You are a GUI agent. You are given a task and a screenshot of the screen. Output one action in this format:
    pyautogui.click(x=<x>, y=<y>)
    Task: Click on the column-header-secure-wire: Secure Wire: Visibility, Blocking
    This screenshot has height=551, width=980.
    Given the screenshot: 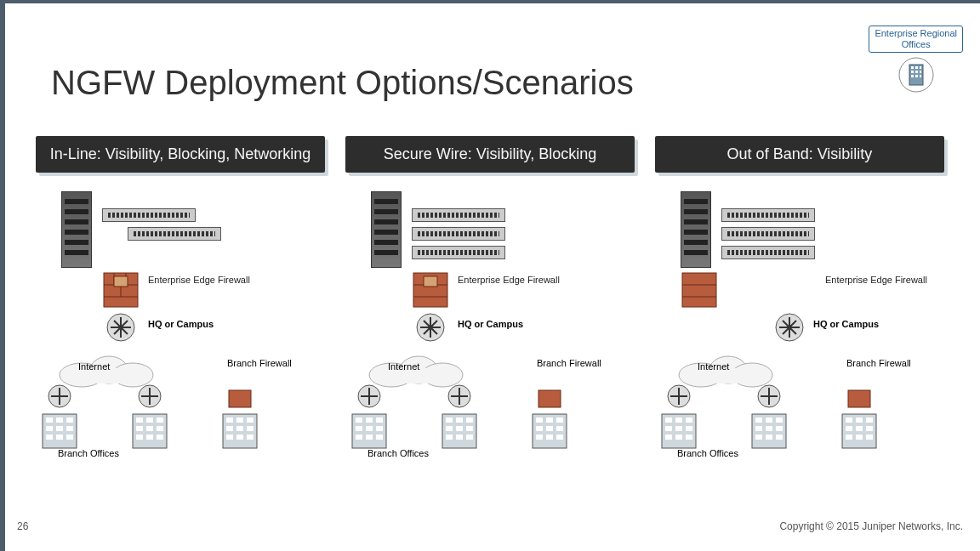 What is the action you would take?
    pyautogui.click(x=490, y=155)
    